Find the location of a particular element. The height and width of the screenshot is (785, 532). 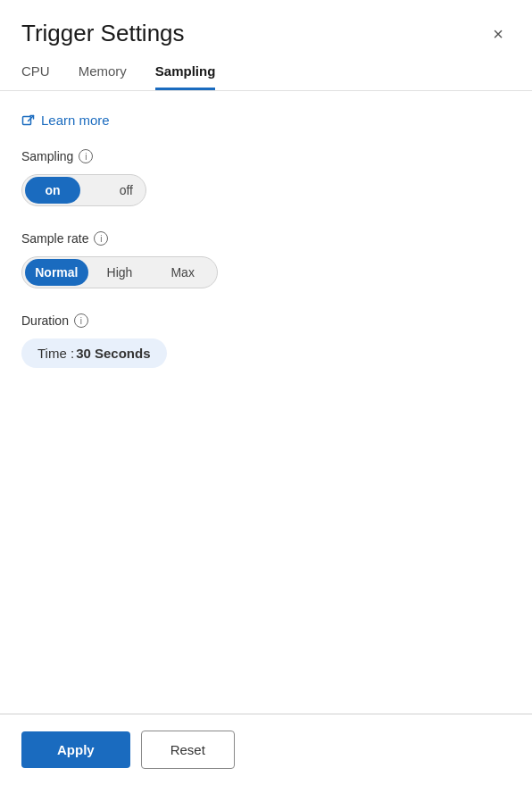

duration-info-icon: i is located at coordinates (81, 321).